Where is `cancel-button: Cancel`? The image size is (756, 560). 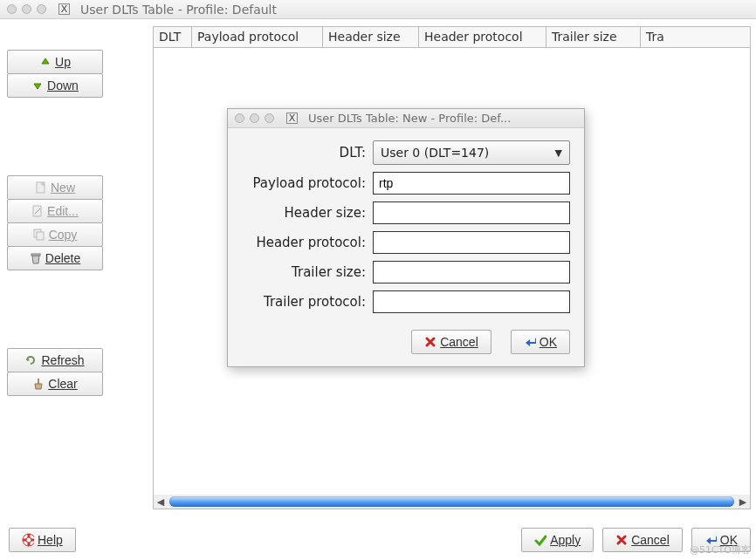 cancel-button: Cancel is located at coordinates (643, 540).